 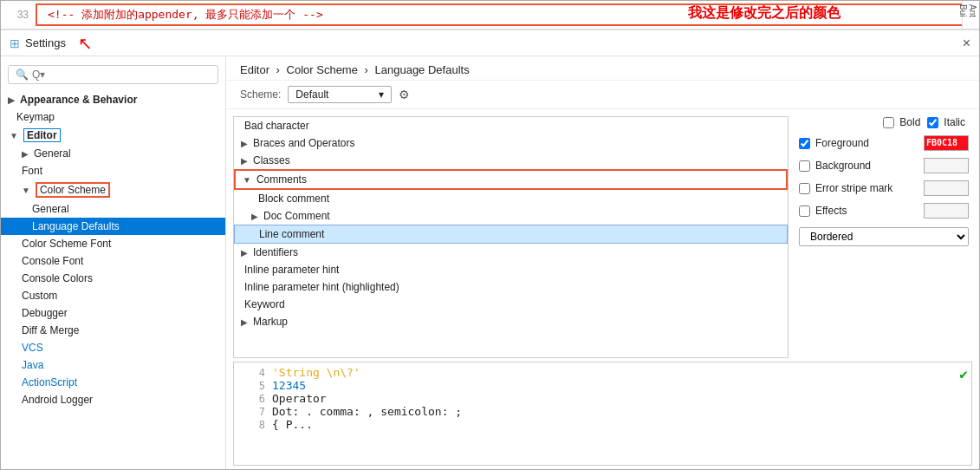 What do you see at coordinates (511, 304) in the screenshot?
I see `item-keyword: Keyword` at bounding box center [511, 304].